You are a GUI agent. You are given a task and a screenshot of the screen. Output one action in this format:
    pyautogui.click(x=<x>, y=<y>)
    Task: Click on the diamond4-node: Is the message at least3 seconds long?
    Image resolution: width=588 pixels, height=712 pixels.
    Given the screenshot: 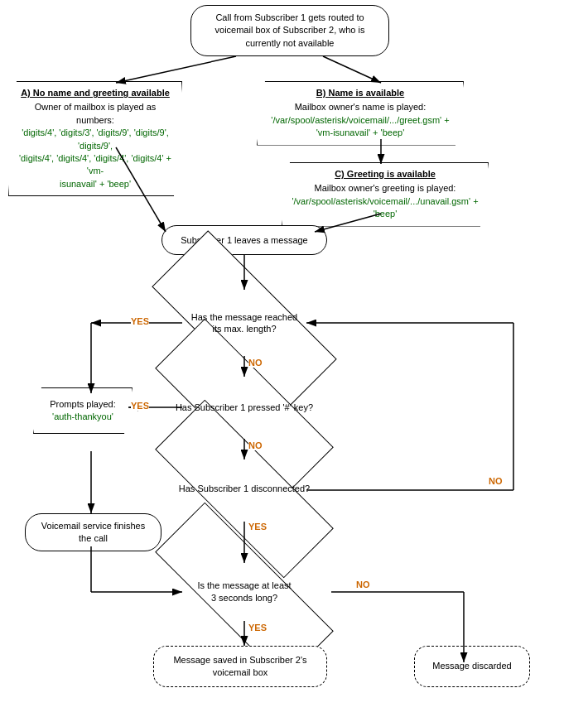 What is the action you would take?
    pyautogui.click(x=244, y=591)
    